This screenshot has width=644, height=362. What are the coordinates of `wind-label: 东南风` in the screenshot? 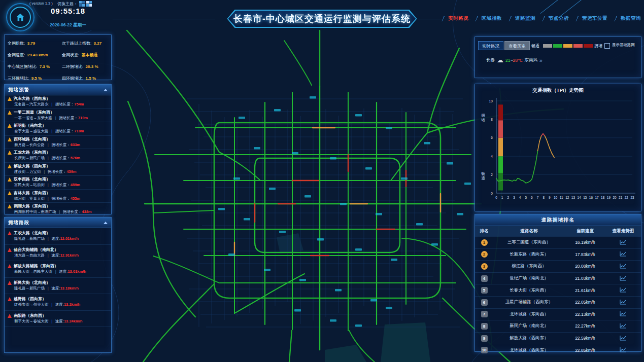 It's located at (531, 60).